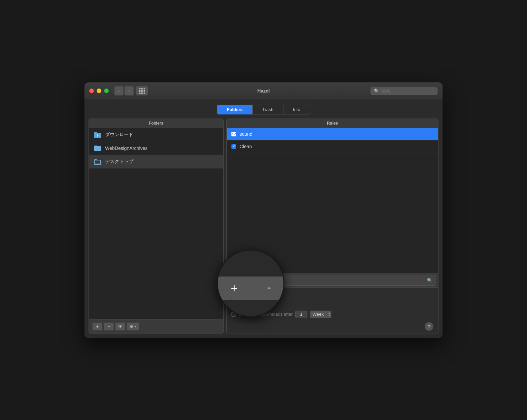  Describe the element at coordinates (234, 109) in the screenshot. I see `tab-folders: Folders` at that location.